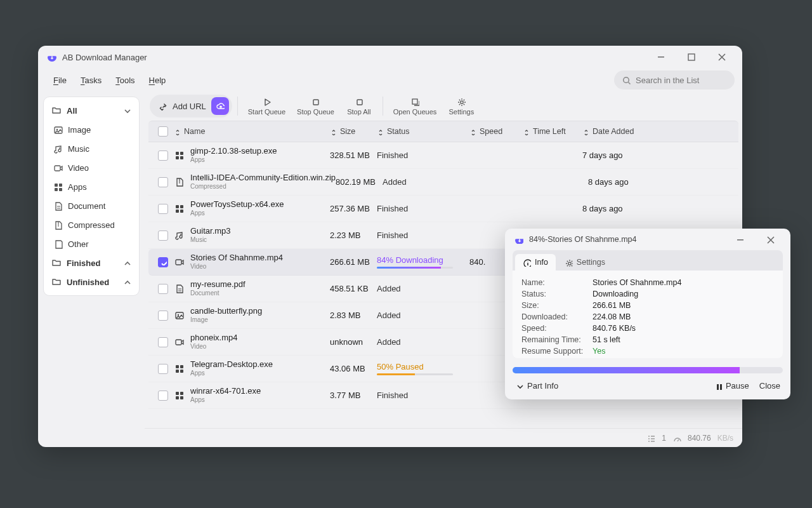  I want to click on menu-tools: Tools, so click(125, 80).